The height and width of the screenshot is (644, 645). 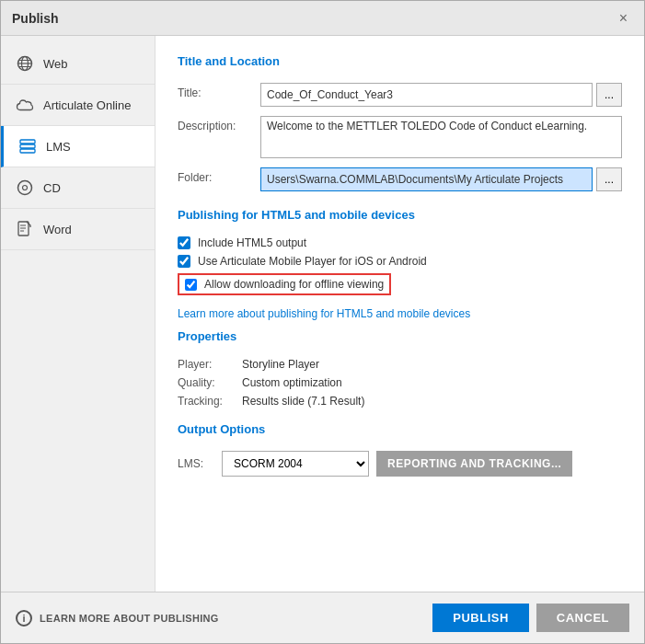 What do you see at coordinates (184, 261) in the screenshot?
I see `mobile-player-checkbox` at bounding box center [184, 261].